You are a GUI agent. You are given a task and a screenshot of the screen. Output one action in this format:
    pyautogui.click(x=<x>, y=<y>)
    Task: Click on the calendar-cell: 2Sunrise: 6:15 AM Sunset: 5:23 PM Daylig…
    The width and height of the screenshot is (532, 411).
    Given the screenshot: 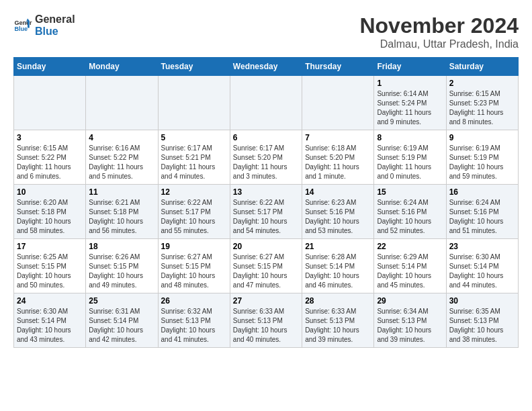 What is the action you would take?
    pyautogui.click(x=482, y=103)
    